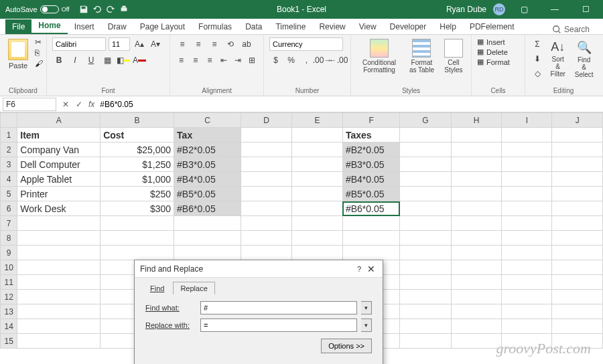 The image size is (603, 364). Describe the element at coordinates (252, 60) in the screenshot. I see `merge-icon: ⊞` at that location.